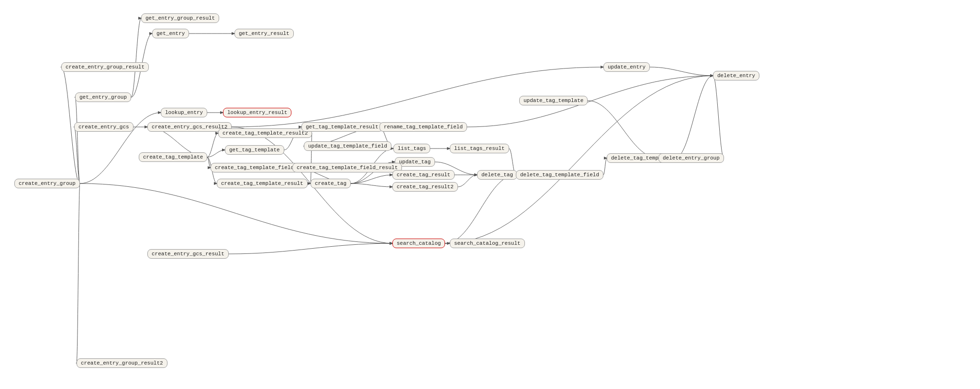 Image resolution: width=980 pixels, height=389 pixels. Describe the element at coordinates (605, 167) in the screenshot. I see `edge-delete_tag_template_field-delete_tag_template` at that location.